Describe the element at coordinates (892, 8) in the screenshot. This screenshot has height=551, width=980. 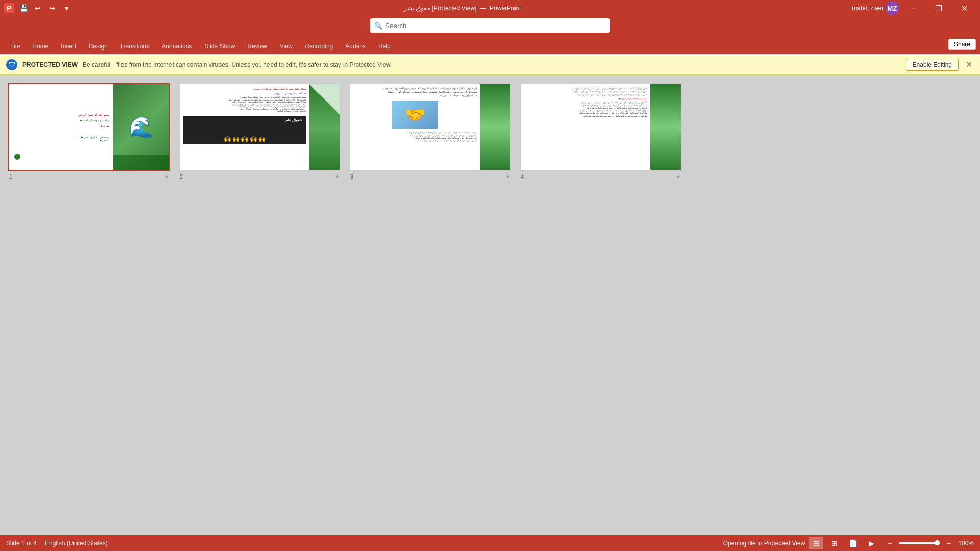
I see `user-initials: MZ` at that location.